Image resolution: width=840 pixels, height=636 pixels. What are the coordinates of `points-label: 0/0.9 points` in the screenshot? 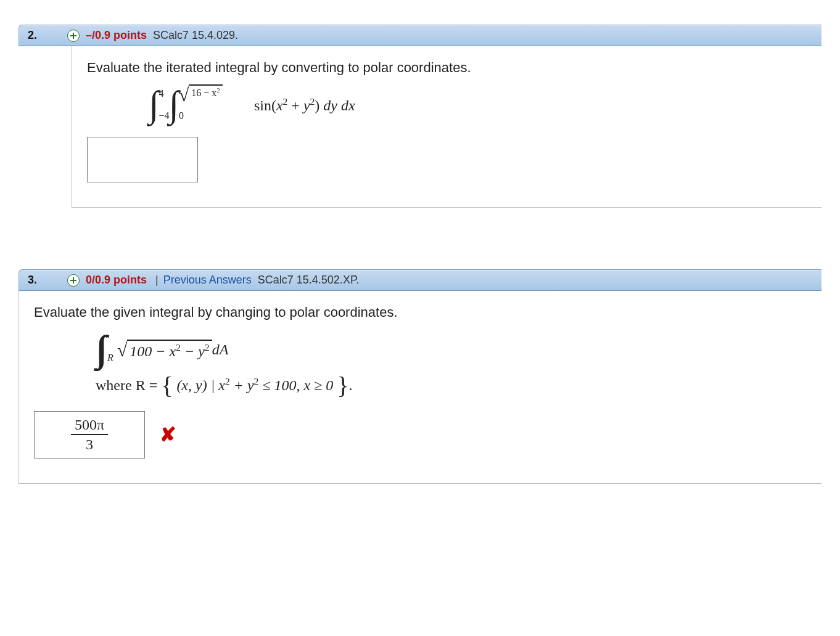 It's located at (116, 280).